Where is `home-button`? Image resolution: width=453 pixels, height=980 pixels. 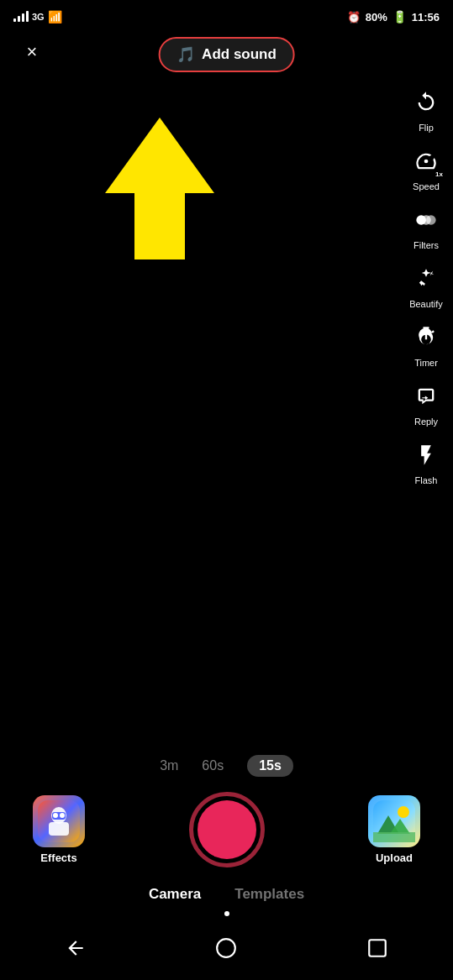 home-button is located at coordinates (226, 948).